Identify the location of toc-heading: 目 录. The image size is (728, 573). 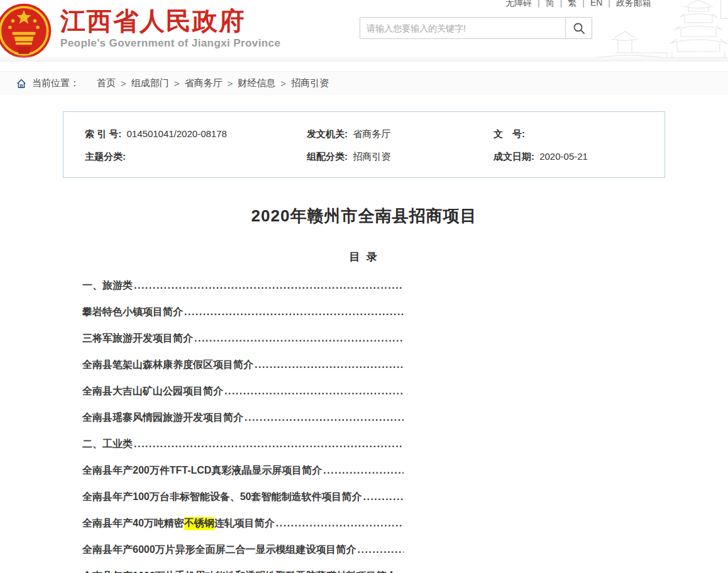
(364, 257).